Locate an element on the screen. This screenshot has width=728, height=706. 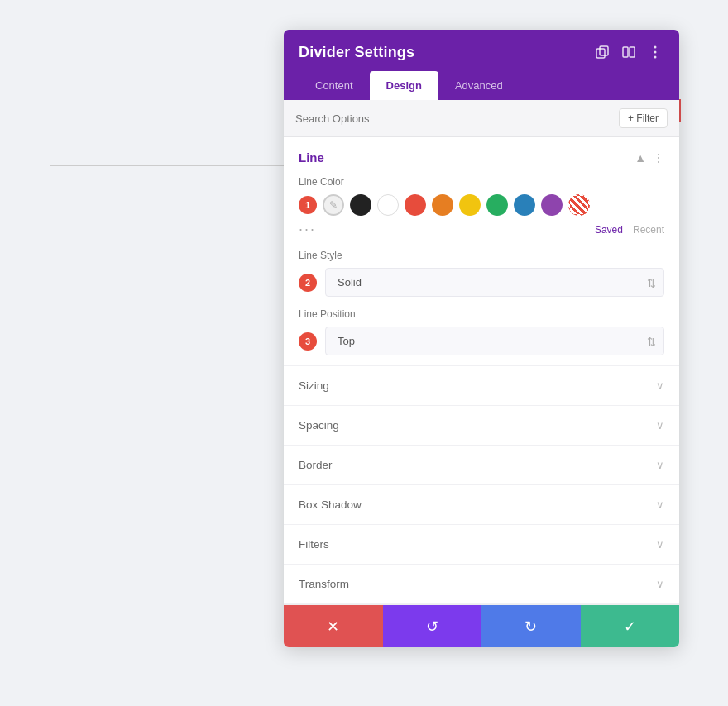
line-position-select: Top Center Bottom is located at coordinates (495, 341).